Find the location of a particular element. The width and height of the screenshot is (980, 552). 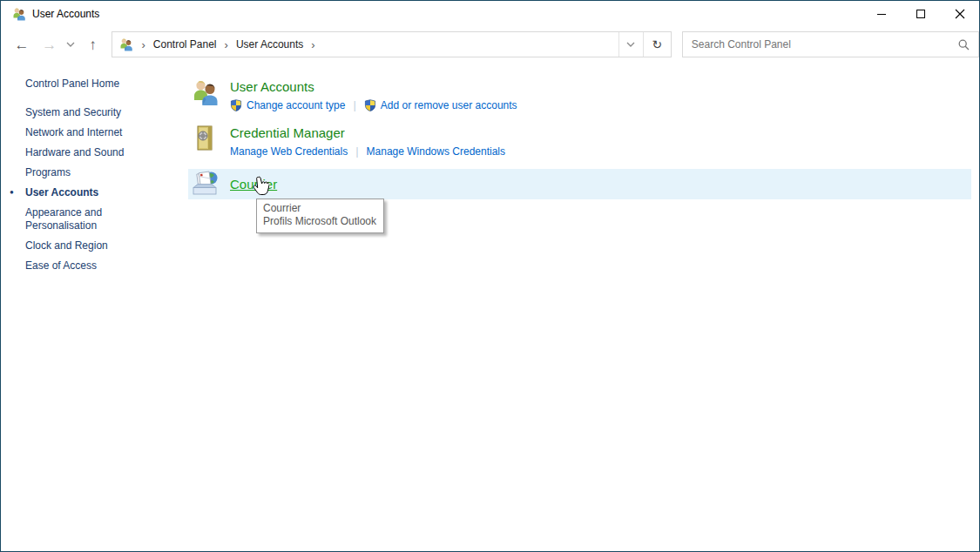

sidebar-item-control-panel-home: Control Panel Home is located at coordinates (92, 84).